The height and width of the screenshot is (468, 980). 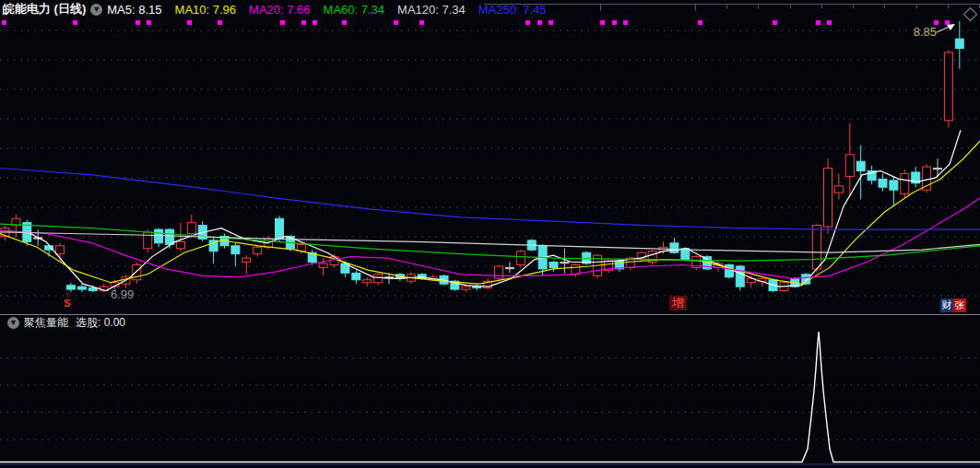 I want to click on collapse-chevron-icon: ▼, so click(x=96, y=9).